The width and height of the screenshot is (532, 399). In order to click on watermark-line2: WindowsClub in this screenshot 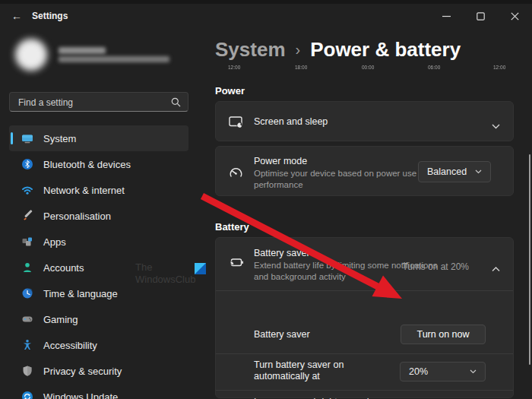, I will do `click(166, 280)`.